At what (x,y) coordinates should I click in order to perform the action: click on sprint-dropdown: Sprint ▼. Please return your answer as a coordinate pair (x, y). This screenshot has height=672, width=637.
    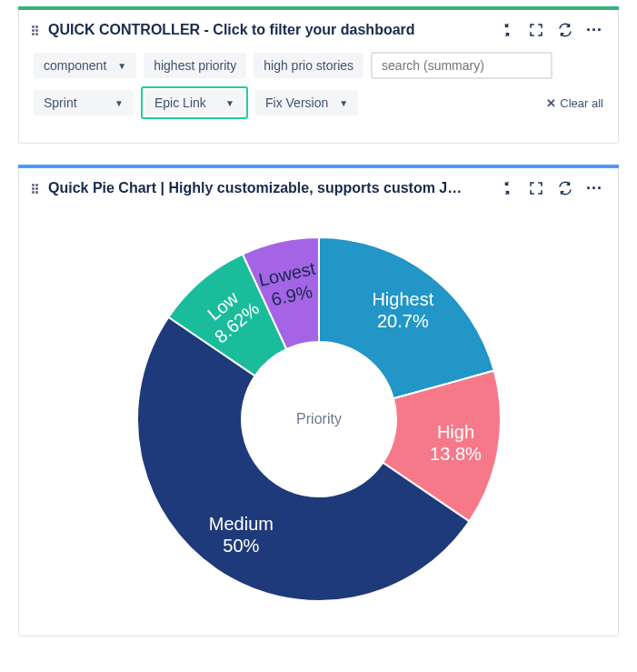
    Looking at the image, I should click on (84, 103).